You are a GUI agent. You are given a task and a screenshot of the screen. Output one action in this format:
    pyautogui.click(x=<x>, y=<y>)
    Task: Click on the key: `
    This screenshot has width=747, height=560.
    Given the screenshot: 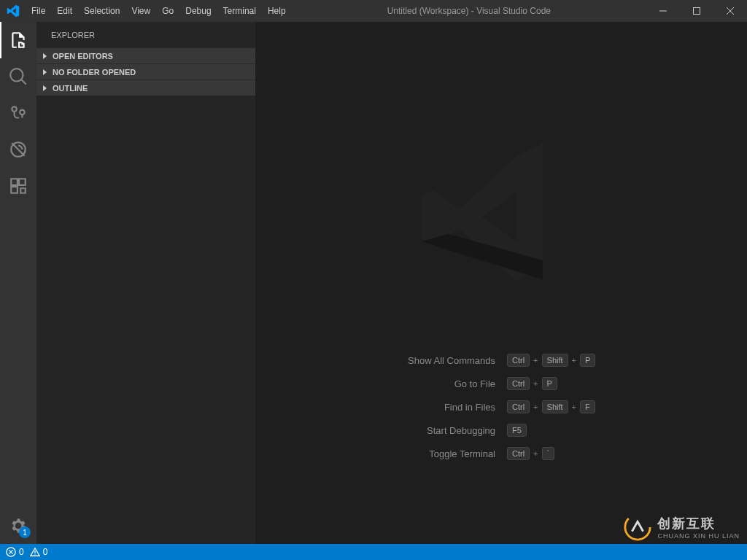 What is the action you would take?
    pyautogui.click(x=549, y=454)
    